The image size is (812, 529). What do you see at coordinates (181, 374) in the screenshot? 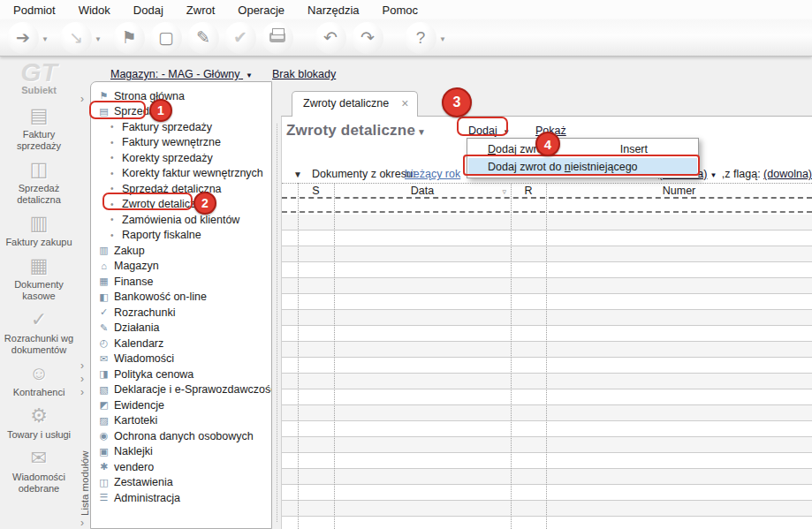
I see `tree-item-polityka-cenowa: ◨ Polityka cenowa` at bounding box center [181, 374].